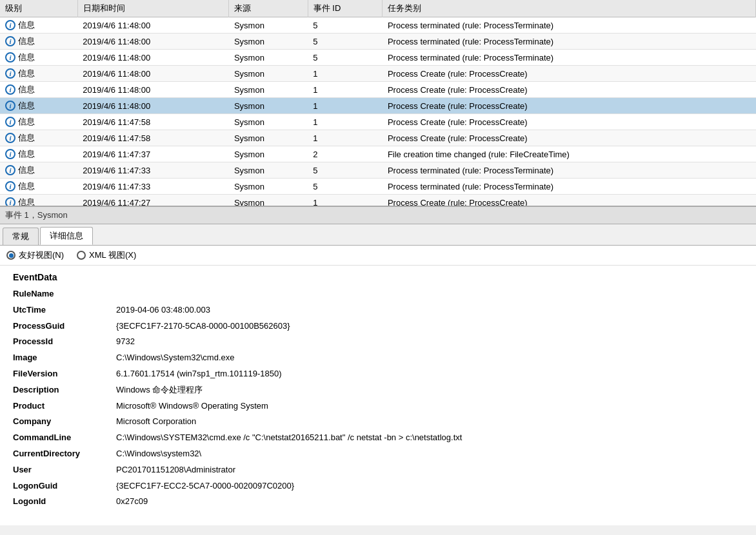  What do you see at coordinates (569, 170) in the screenshot?
I see `cell-task-category: Process terminated (rule: ProcessTermina…` at bounding box center [569, 170].